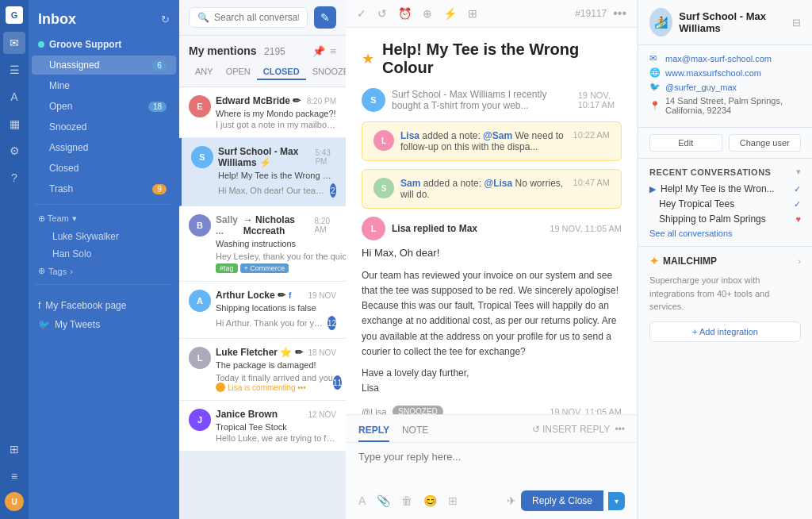 The image size is (812, 519). I want to click on conv-time-6: 12 NOV, so click(322, 414).